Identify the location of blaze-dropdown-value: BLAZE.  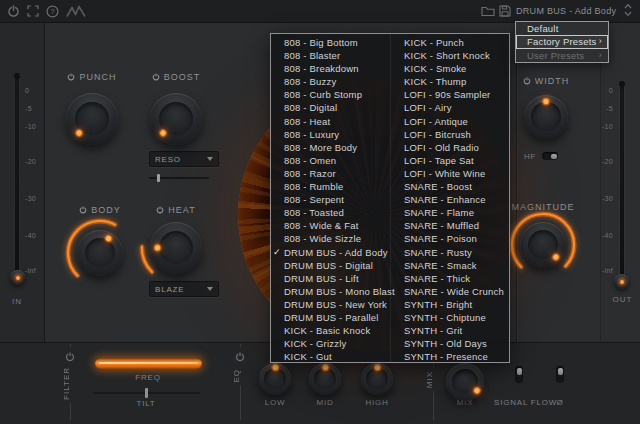
(170, 290).